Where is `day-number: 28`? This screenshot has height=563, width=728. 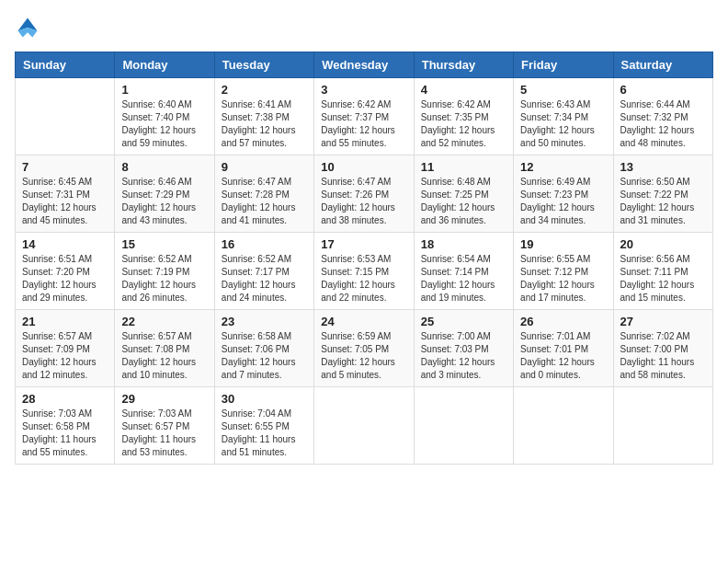
day-number: 28 is located at coordinates (64, 399).